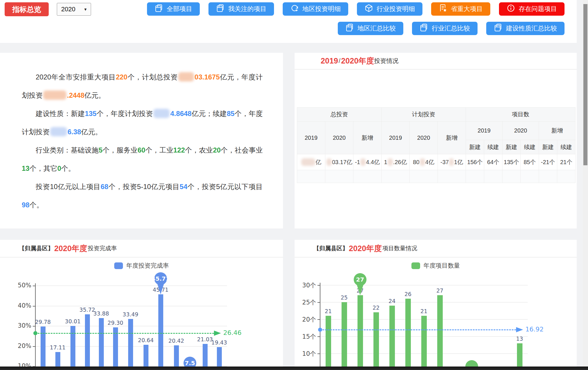  Describe the element at coordinates (535, 329) in the screenshot. I see `avg-line-label: 16.92` at that location.